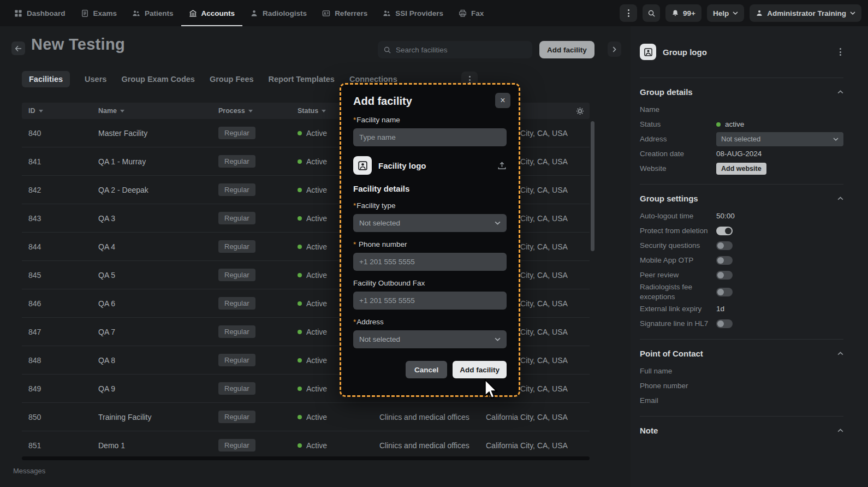 The height and width of the screenshot is (487, 868). I want to click on facilities-search, so click(455, 50).